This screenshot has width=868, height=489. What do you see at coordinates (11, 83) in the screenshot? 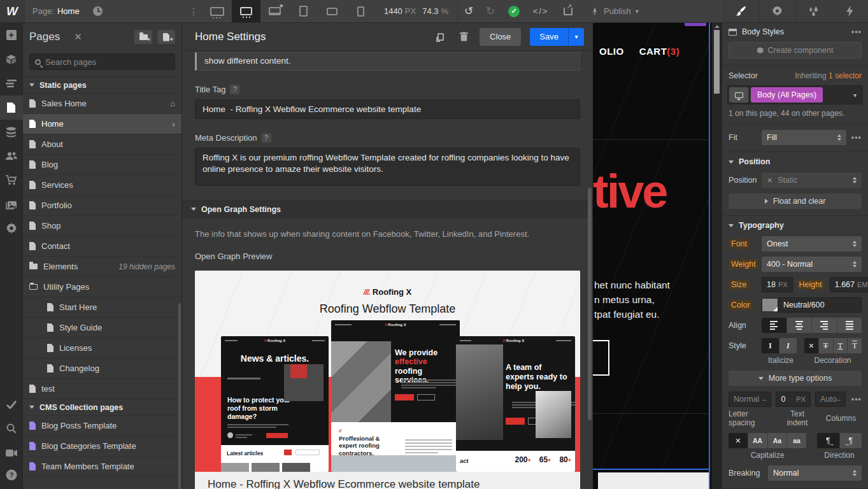
I see `navigator-icon` at bounding box center [11, 83].